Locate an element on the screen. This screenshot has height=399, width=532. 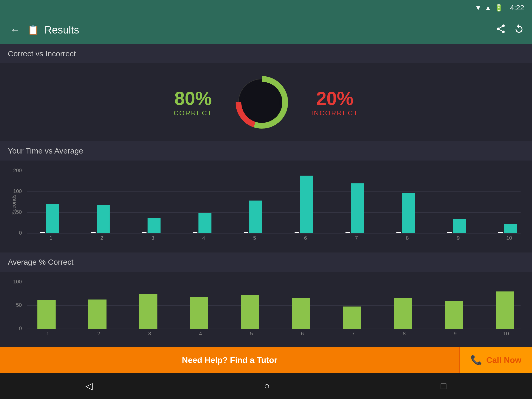
donut-chart is located at coordinates (262, 102).